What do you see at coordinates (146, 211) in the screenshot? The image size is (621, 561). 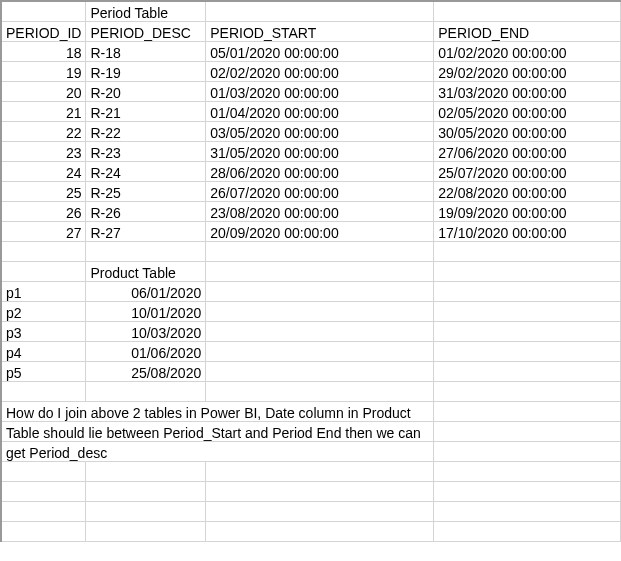 I see `period-desc-cell: R-26` at bounding box center [146, 211].